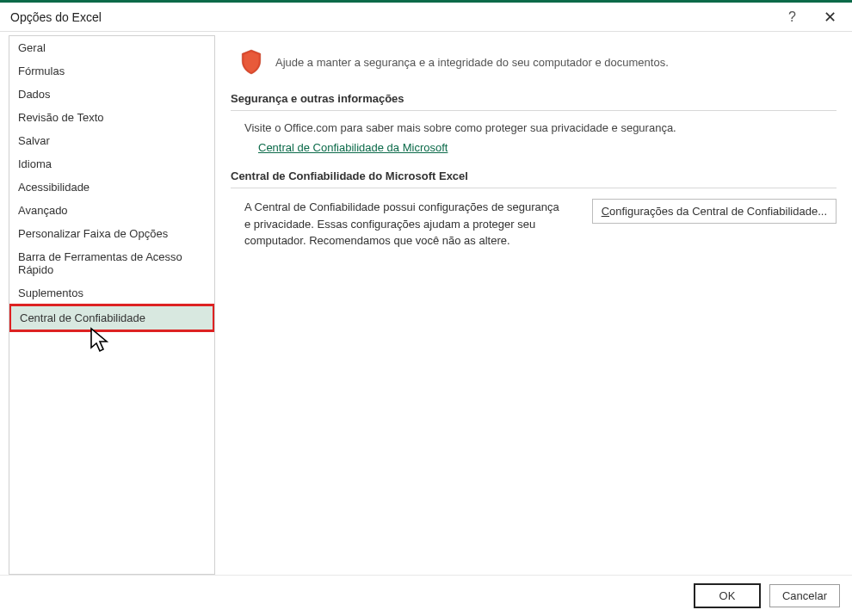 The width and height of the screenshot is (852, 616). What do you see at coordinates (714, 212) in the screenshot?
I see `trust-center-settings-button: Configurações da Central de Confiabilida…` at bounding box center [714, 212].